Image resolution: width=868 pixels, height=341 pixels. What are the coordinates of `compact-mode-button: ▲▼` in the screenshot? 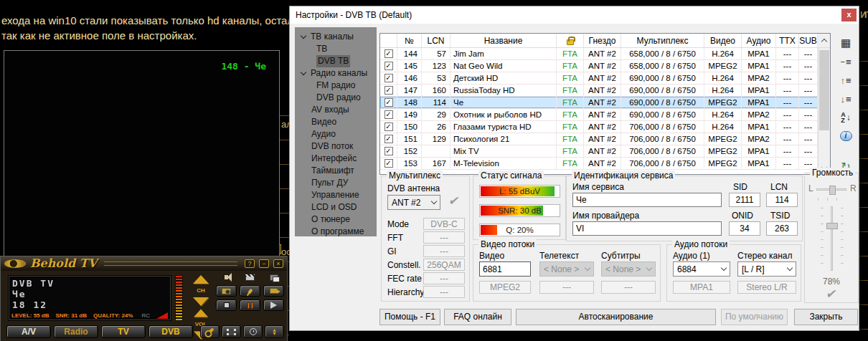 It's located at (274, 332).